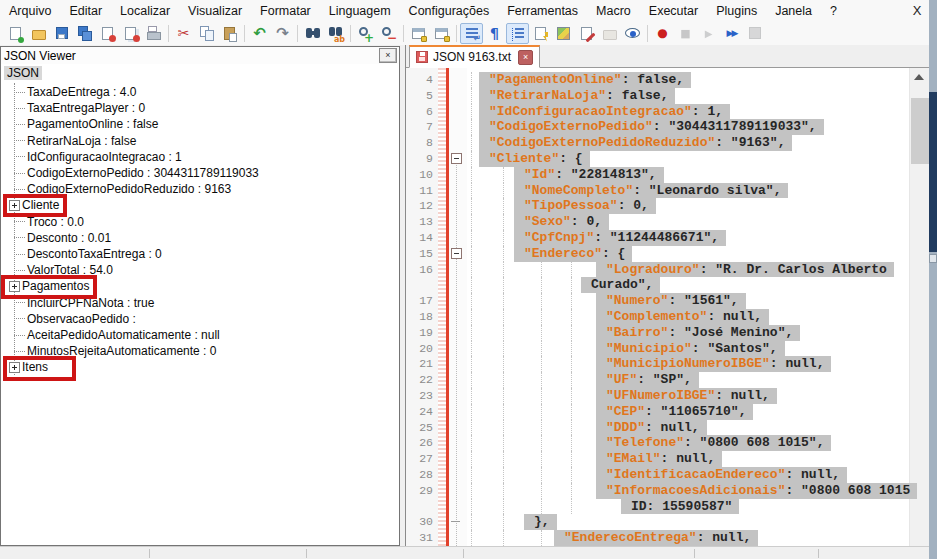 This screenshot has width=937, height=559. I want to click on line-number: 9, so click(422, 159).